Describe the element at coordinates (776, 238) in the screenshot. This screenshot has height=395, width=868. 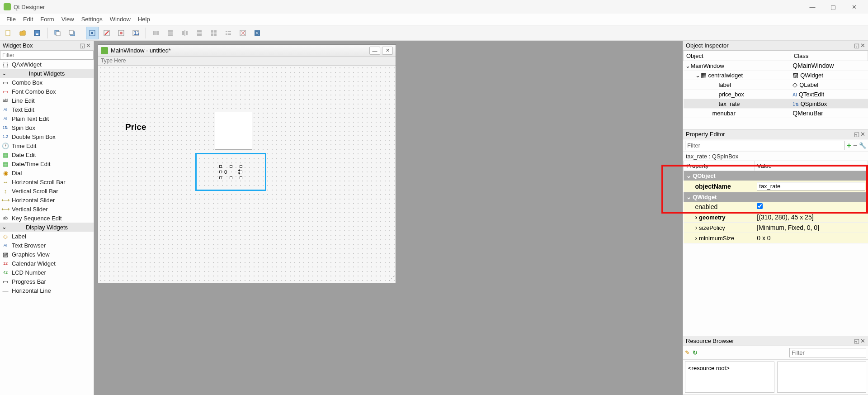
I see `property-row-minimumsize: › minimumSize0 x 0` at that location.